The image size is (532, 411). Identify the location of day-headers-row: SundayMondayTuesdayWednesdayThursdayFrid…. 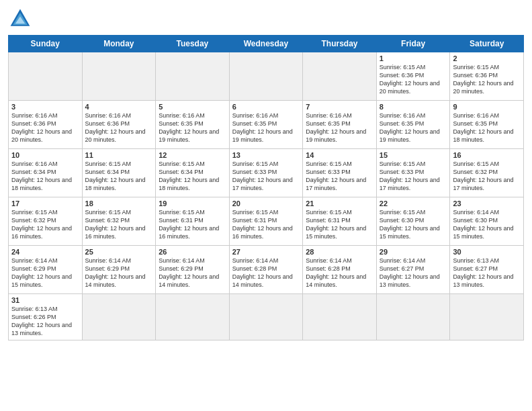
(266, 44).